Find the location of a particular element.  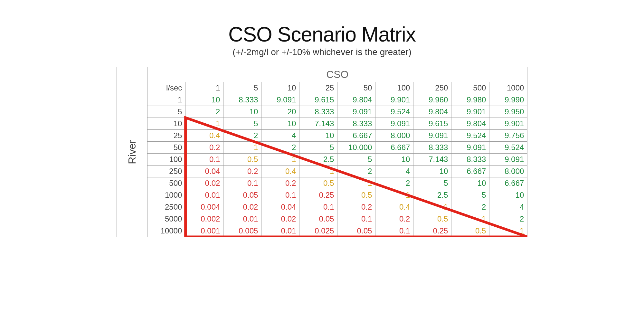

river-row-header: 5000 is located at coordinates (166, 219).